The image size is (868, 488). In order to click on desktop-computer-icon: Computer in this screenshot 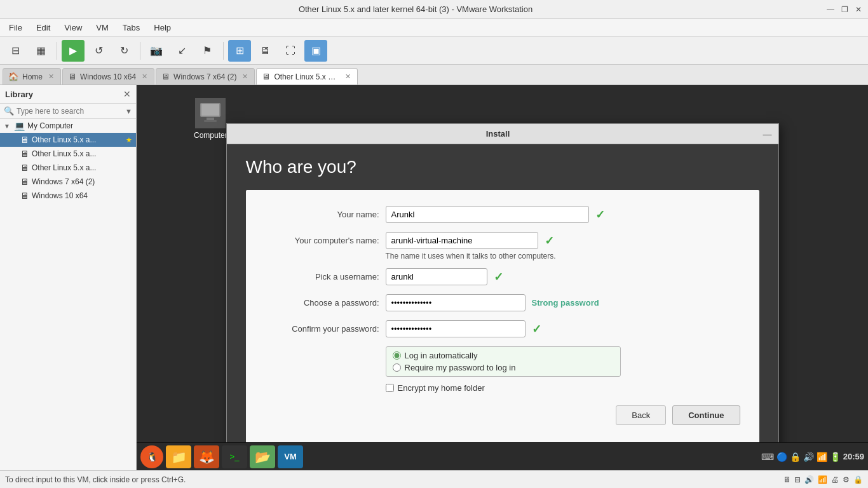, I will do `click(211, 119)`.